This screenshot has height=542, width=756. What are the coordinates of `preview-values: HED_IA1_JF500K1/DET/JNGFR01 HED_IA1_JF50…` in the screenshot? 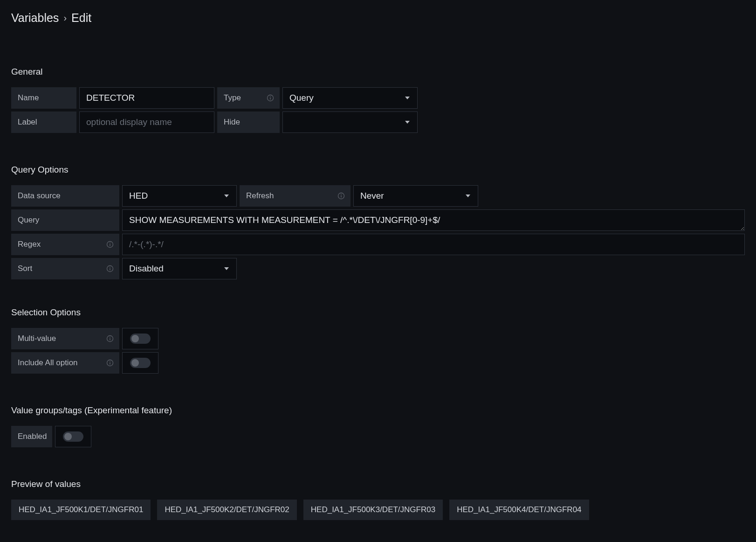 It's located at (378, 510).